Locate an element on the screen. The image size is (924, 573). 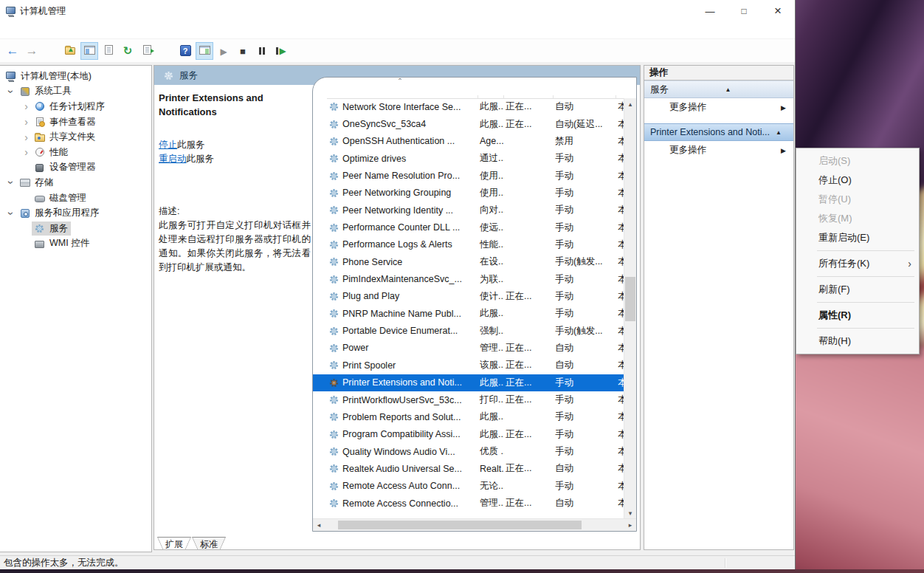
service-row: Peer Networking Grouping 使用... 手动 本 is located at coordinates (468, 193).